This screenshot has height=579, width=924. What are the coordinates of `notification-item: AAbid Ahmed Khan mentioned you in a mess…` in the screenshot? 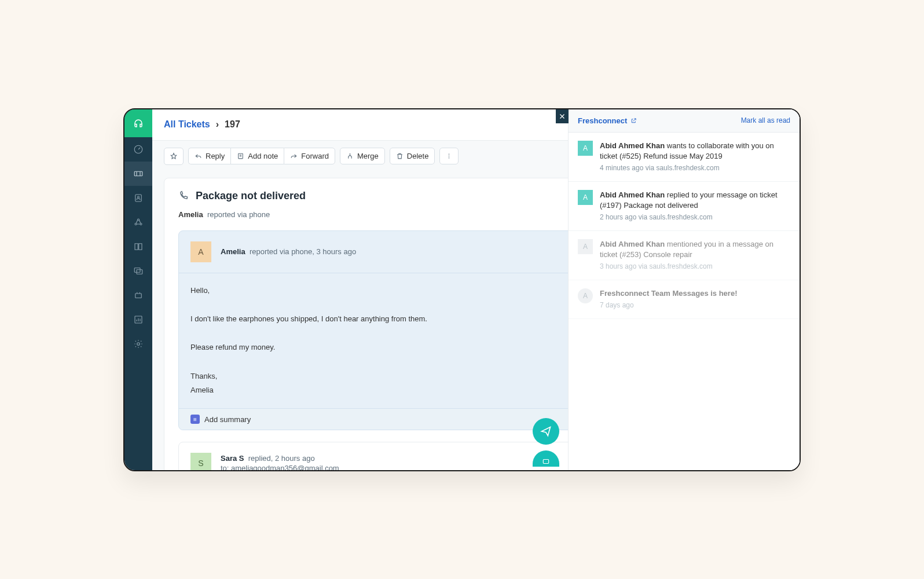 It's located at (684, 256).